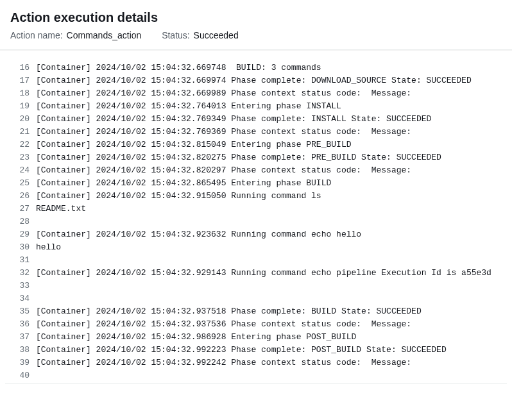 Image resolution: width=512 pixels, height=420 pixels. What do you see at coordinates (256, 209) in the screenshot?
I see `log-line: 27README.txt` at bounding box center [256, 209].